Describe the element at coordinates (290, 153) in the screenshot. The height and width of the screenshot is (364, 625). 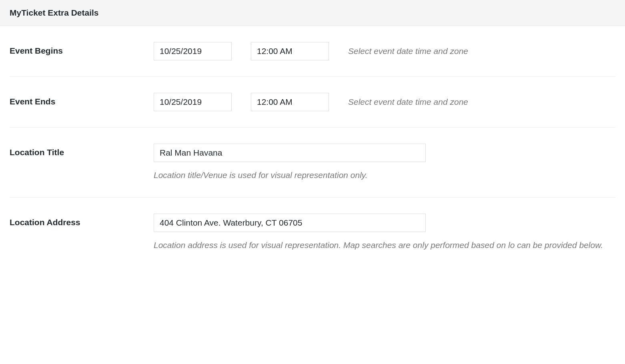
I see `location-title-input` at that location.